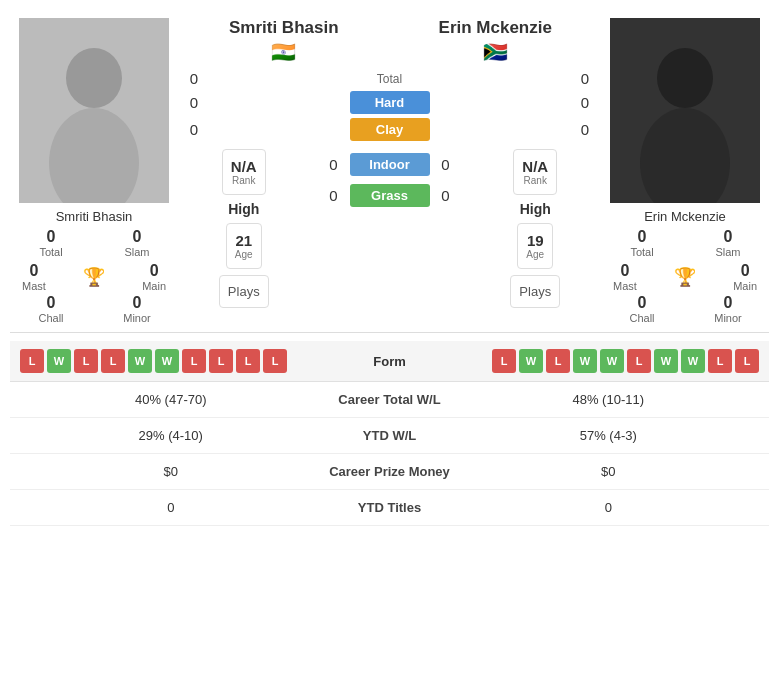 The image size is (779, 699). Describe the element at coordinates (390, 362) in the screenshot. I see `form-row: LWLLWWLLLL Form LWLWWLWWLL` at that location.